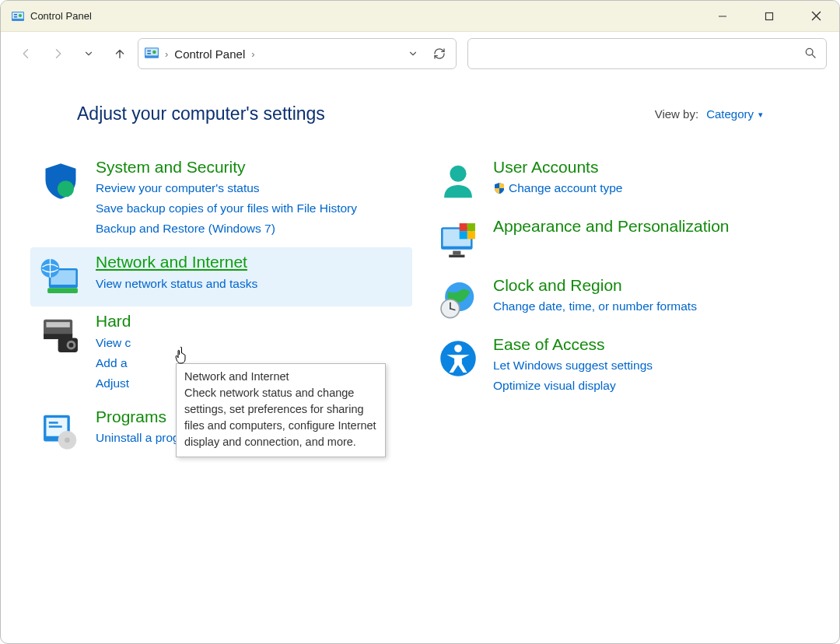  Describe the element at coordinates (89, 54) in the screenshot. I see `recent-locations-button` at that location.